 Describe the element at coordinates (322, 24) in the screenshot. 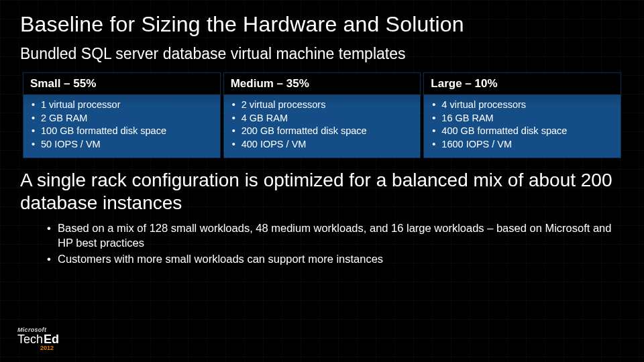

I see `page-title: Baseline for Sizing the Hardware and Sol…` at that location.